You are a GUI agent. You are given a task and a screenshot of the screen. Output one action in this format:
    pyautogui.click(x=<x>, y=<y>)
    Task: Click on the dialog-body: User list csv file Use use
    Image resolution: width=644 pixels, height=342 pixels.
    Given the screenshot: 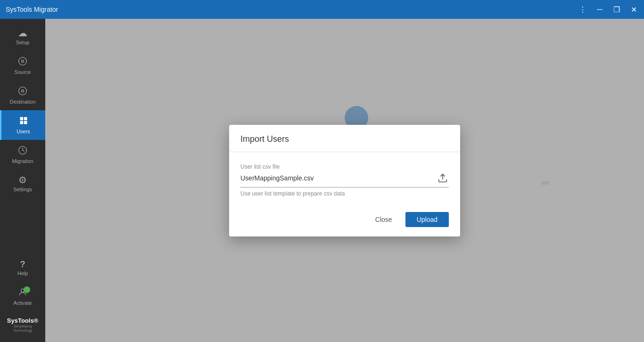 What is the action you would take?
    pyautogui.click(x=345, y=179)
    